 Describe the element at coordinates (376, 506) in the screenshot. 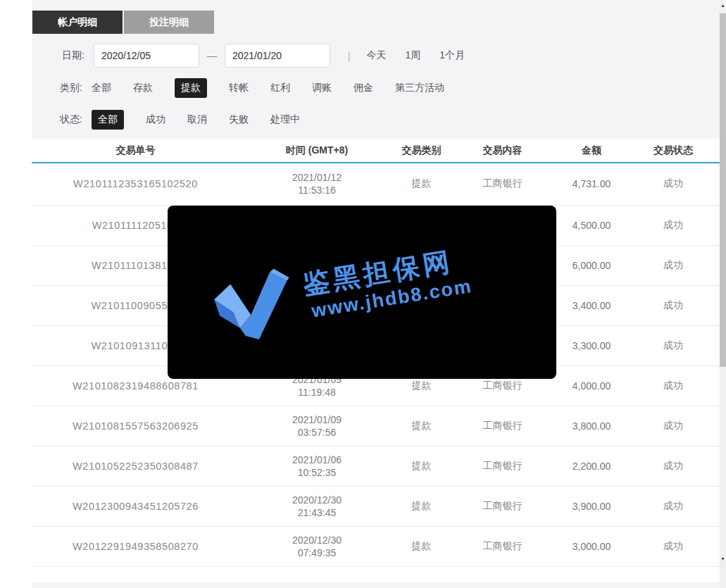

I see `table-row: W2012300943451205726 2020/12/30 21:43:45…` at that location.